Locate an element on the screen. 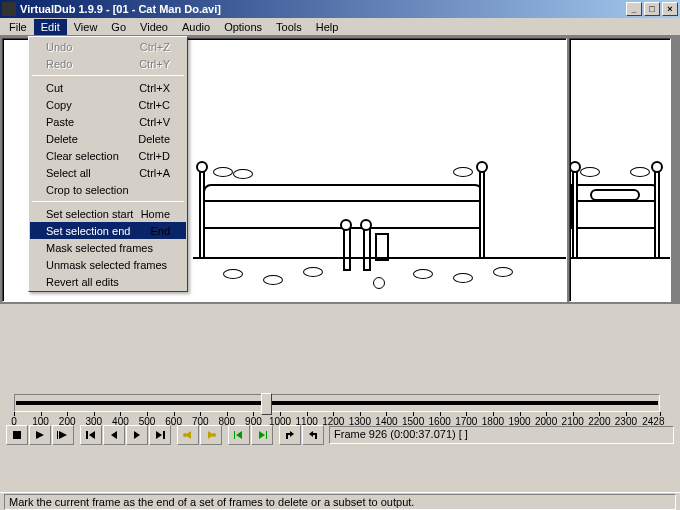 The height and width of the screenshot is (510, 680). timeline-tick-label: 2200 is located at coordinates (599, 422).